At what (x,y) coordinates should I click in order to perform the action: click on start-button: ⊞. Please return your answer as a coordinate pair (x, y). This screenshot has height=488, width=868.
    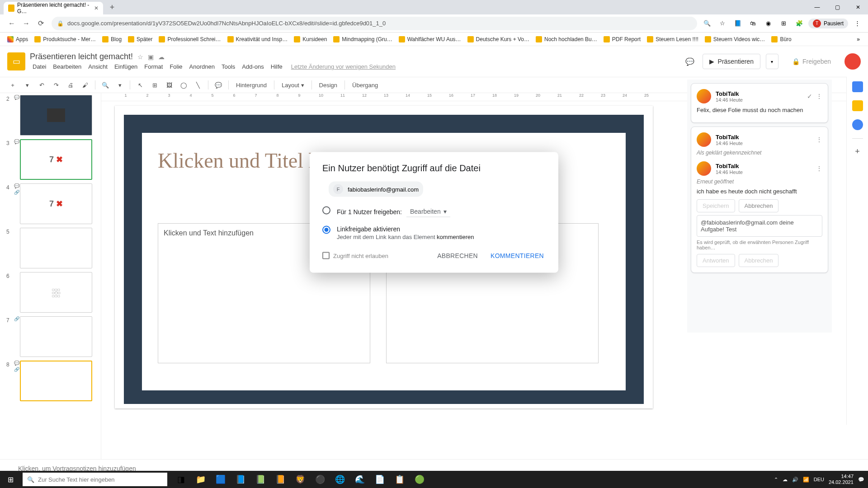
    Looking at the image, I should click on (10, 479).